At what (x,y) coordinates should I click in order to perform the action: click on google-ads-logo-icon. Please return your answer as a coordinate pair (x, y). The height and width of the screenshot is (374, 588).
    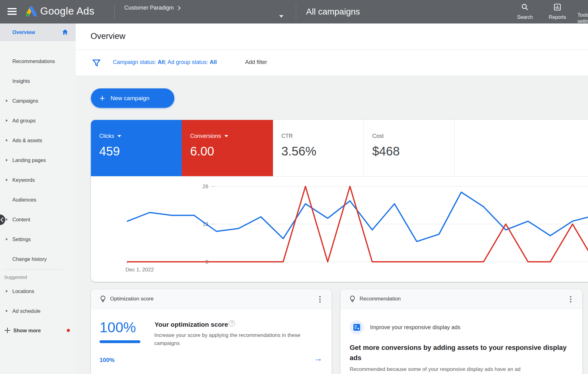
    Looking at the image, I should click on (31, 12).